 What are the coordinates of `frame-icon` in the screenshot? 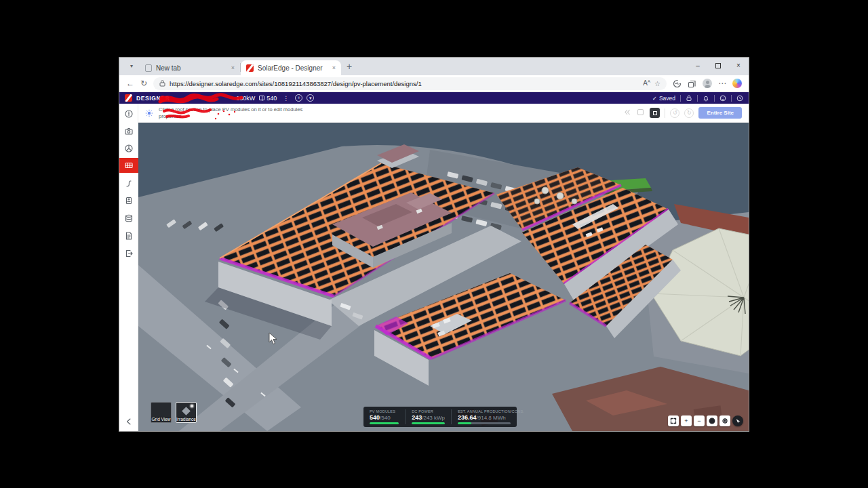 It's located at (640, 113).